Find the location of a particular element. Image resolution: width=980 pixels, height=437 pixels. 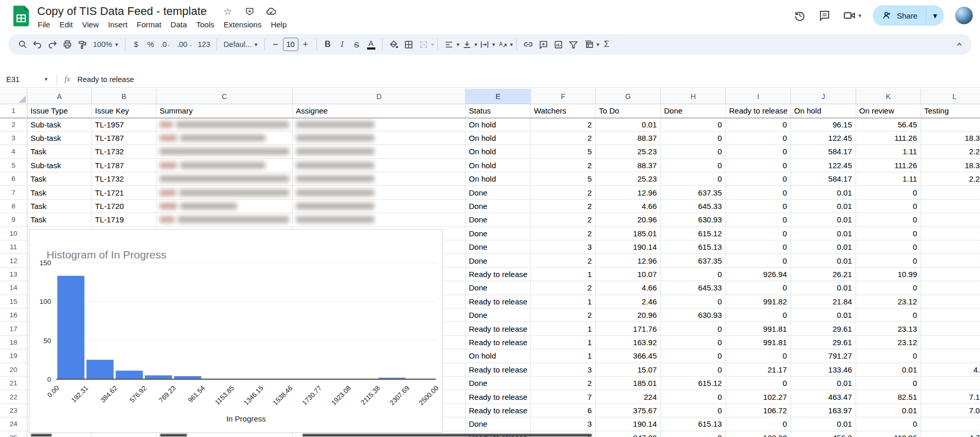

cell-L20: 4.8 is located at coordinates (951, 370).